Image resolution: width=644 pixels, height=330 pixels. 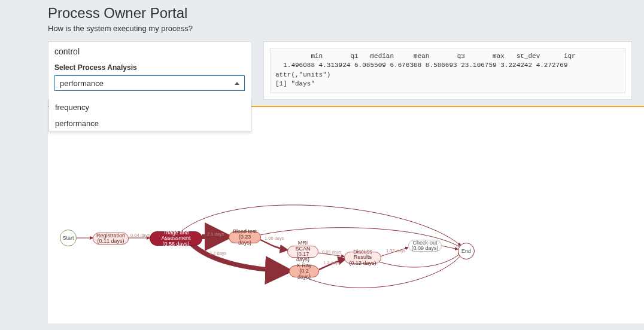 I want to click on node-triage-sub: (0.56 days), so click(x=176, y=244).